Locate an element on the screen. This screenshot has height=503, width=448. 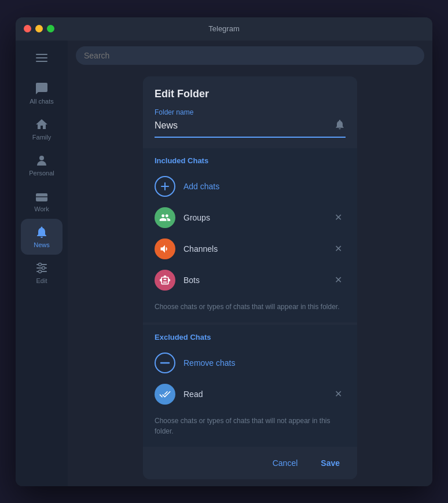
remove-channels-button: ✕ is located at coordinates (338, 249).